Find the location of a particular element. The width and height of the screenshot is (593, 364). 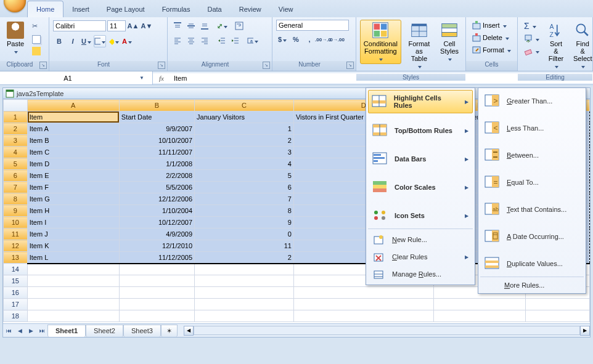

find-select-button: Find & Select is located at coordinates (582, 46).